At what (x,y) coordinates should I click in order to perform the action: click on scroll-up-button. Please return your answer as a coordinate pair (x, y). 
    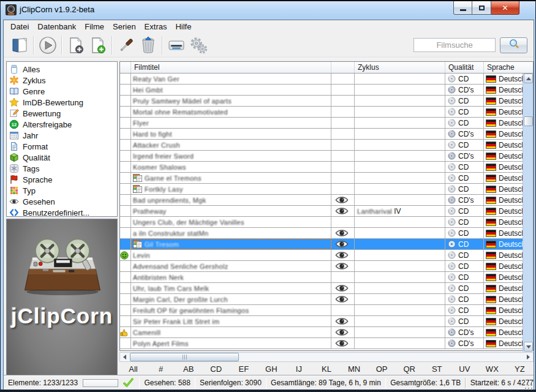
    Looking at the image, I should click on (528, 78).